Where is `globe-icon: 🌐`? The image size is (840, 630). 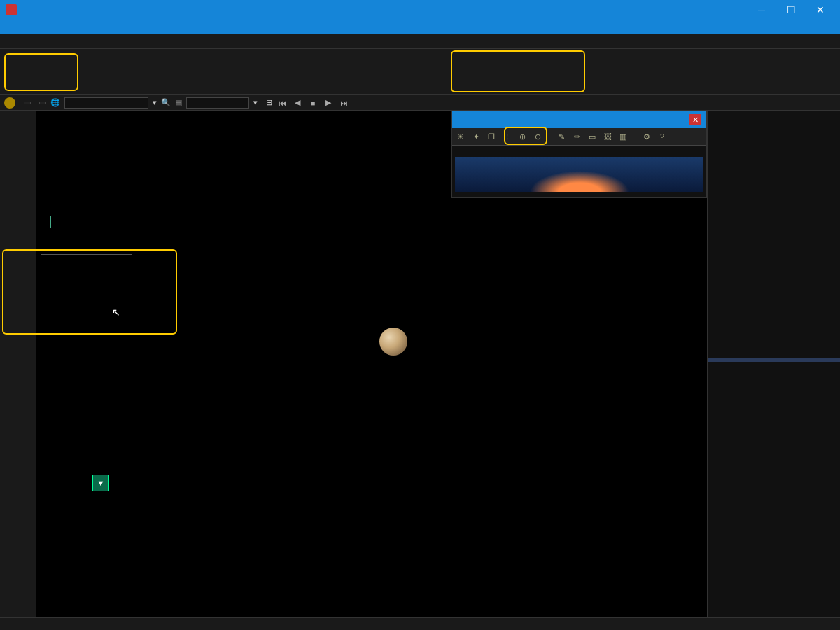 globe-icon: 🌐 is located at coordinates (55, 102).